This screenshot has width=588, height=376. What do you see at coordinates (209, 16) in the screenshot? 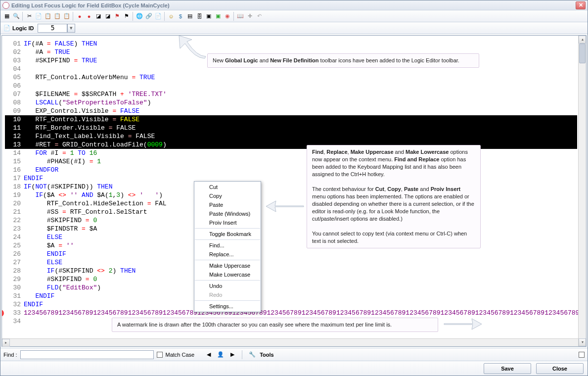
I see `page-red-icon: ▣` at bounding box center [209, 16].